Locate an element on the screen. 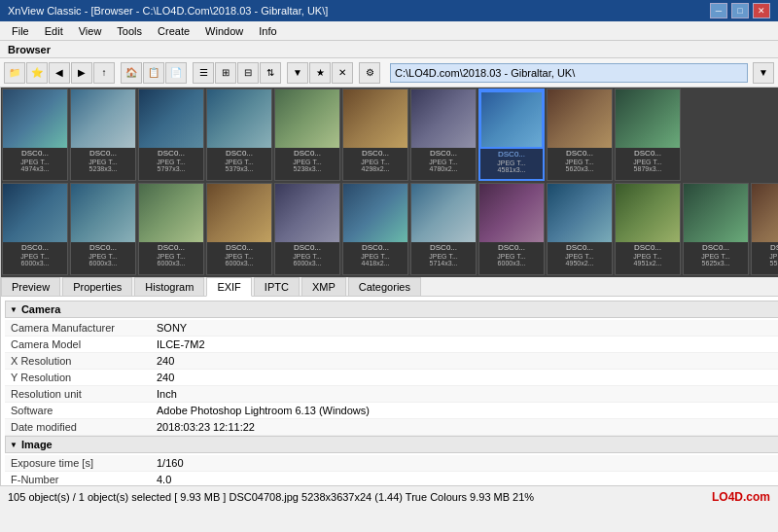 This screenshot has width=778, height=532. exif-section-image: Image is located at coordinates (391, 444).